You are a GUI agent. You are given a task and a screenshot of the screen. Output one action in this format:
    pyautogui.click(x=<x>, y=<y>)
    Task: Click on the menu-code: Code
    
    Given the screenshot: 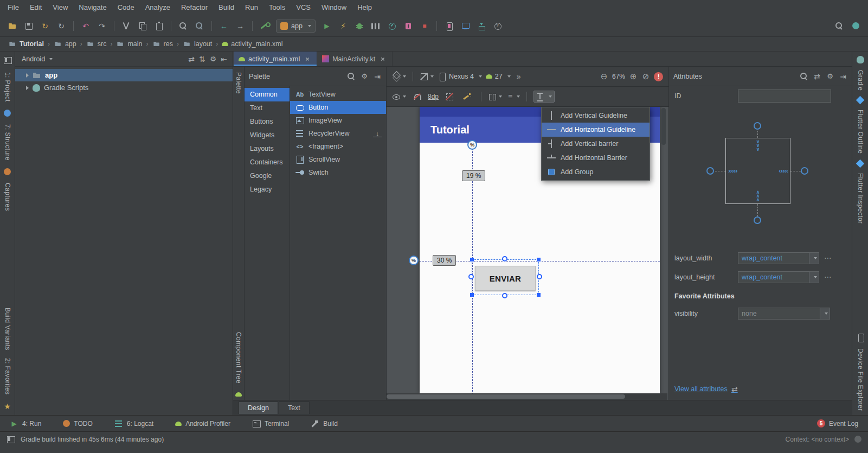 What is the action you would take?
    pyautogui.click(x=126, y=8)
    